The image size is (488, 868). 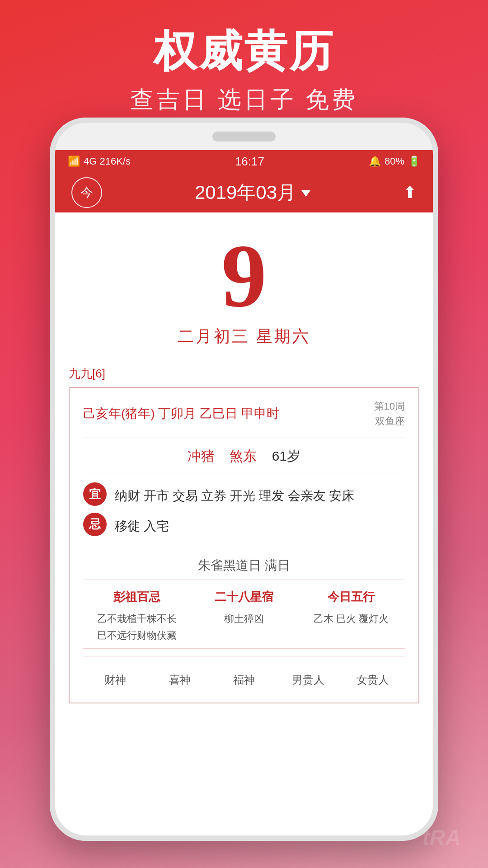 I want to click on jiu-label: 九九[6], so click(x=244, y=373).